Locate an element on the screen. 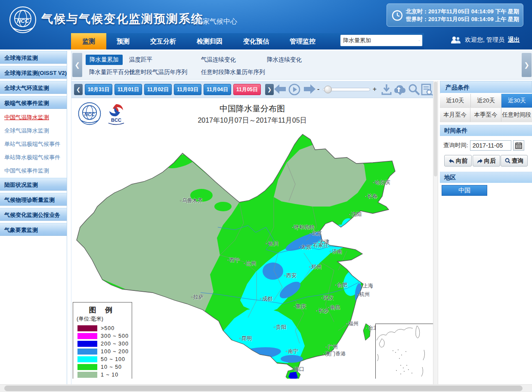  subnav-item-rain-series: 任意时段降水量历年序列 is located at coordinates (233, 72).